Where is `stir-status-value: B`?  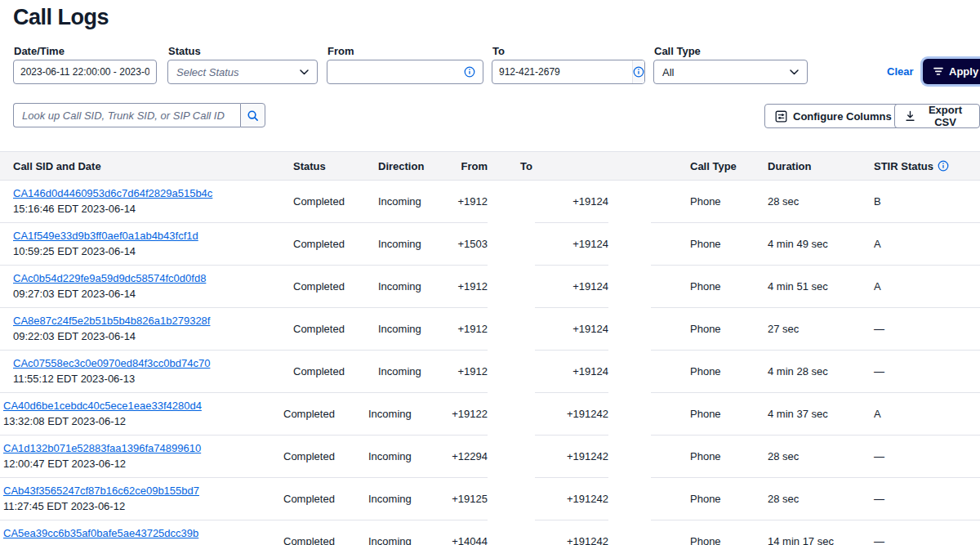 stir-status-value: B is located at coordinates (877, 201).